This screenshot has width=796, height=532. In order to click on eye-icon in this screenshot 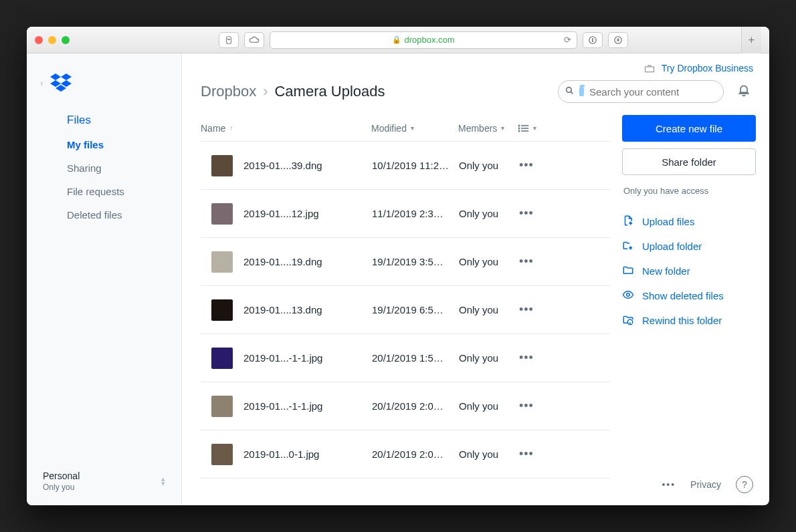, I will do `click(628, 295)`.